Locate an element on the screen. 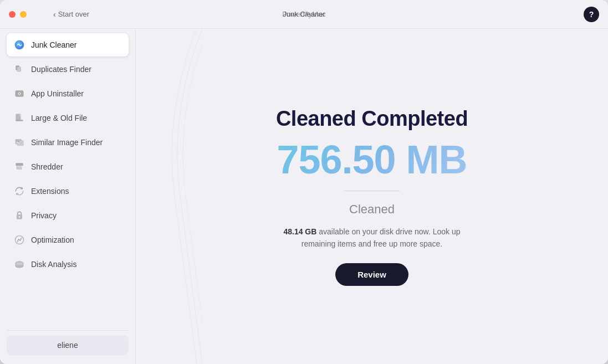  disk-available: 48.14 GB is located at coordinates (300, 232).